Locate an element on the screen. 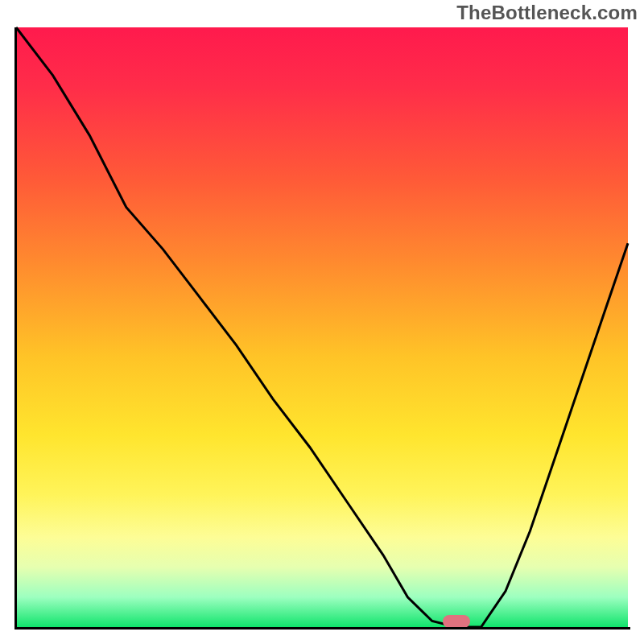 Image resolution: width=644 pixels, height=644 pixels. watermark-text: TheBottleneck.com is located at coordinates (547, 13).